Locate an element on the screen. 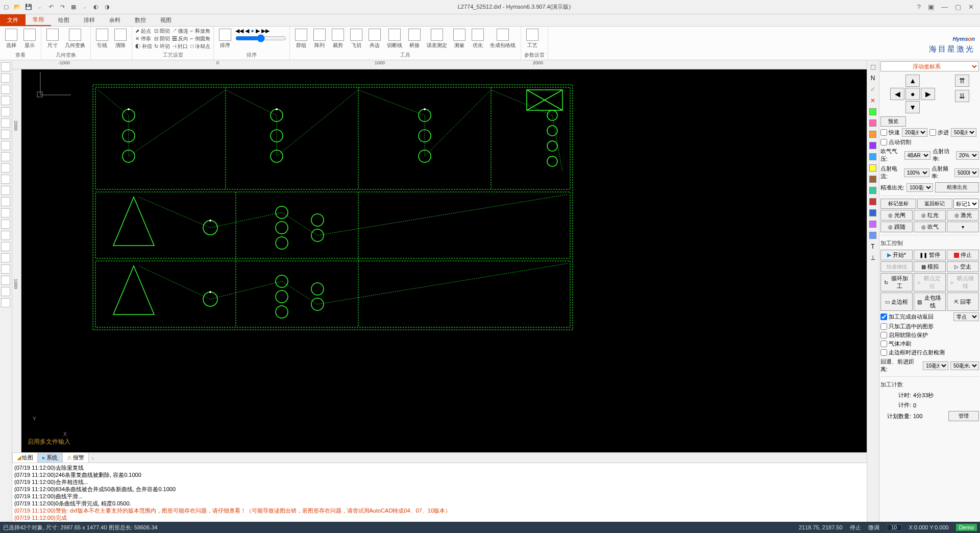 The width and height of the screenshot is (980, 533). mid-extra-1: ⊥ is located at coordinates (873, 258).